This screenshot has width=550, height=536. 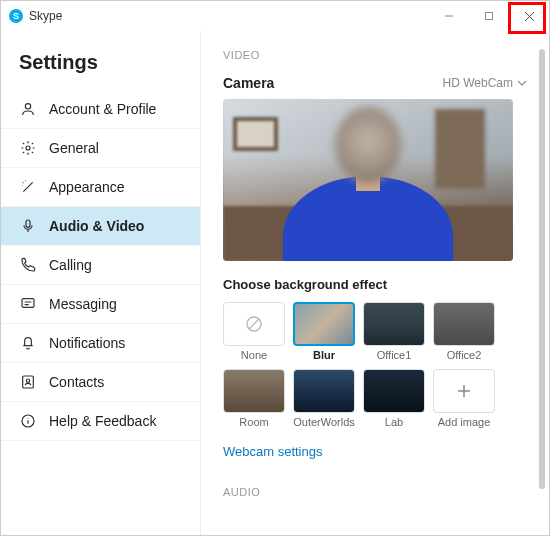 What do you see at coordinates (464, 355) in the screenshot?
I see `bg-effect-label: Office2` at bounding box center [464, 355].